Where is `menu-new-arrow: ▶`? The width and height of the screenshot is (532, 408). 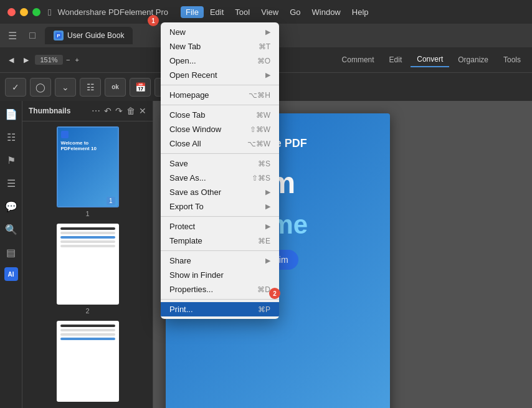
menu-new-arrow: ▶ is located at coordinates (268, 32).